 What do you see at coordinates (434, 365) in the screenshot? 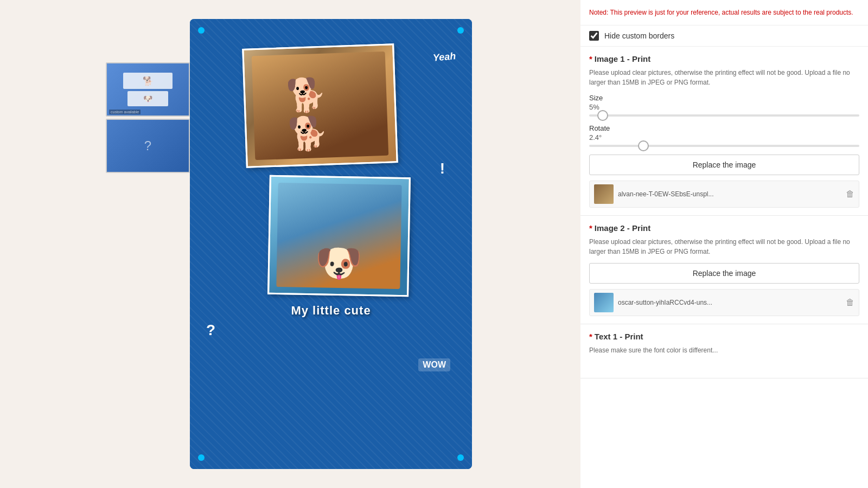
I see `wow-decoration: WOW` at bounding box center [434, 365].